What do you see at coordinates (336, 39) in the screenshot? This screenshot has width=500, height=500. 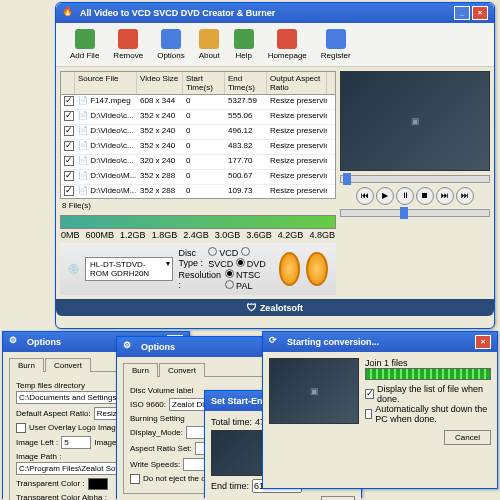 I see `register-icon` at bounding box center [336, 39].